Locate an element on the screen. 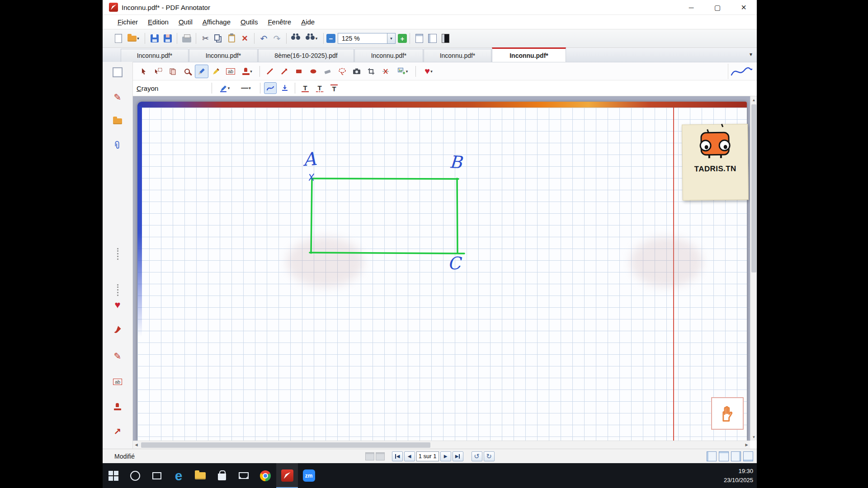 The image size is (868, 488). start-button is located at coordinates (113, 475).